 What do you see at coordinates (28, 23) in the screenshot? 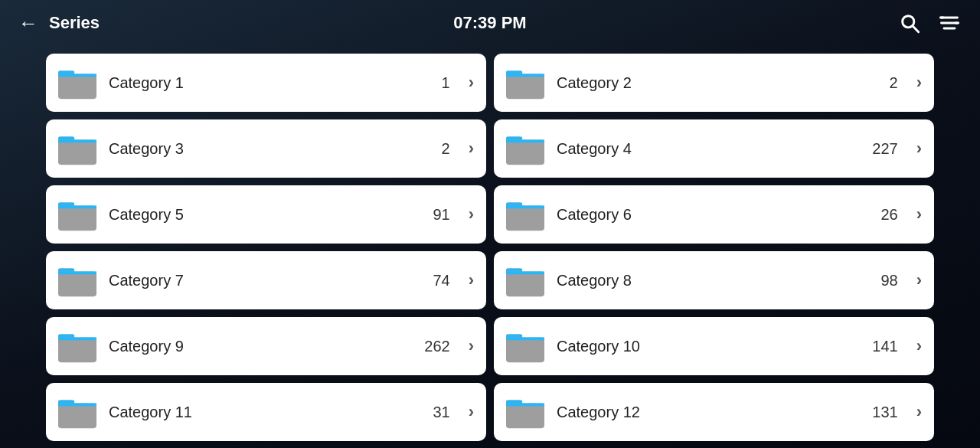
I see `back-button: ←` at bounding box center [28, 23].